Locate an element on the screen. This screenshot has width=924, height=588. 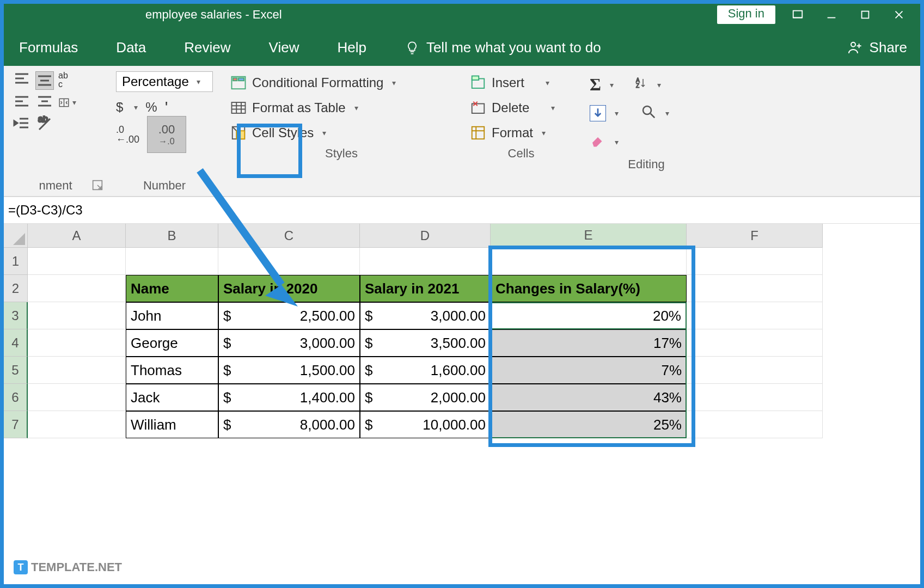
formula-bar: =(D3-C3)/C3 is located at coordinates (462, 210).